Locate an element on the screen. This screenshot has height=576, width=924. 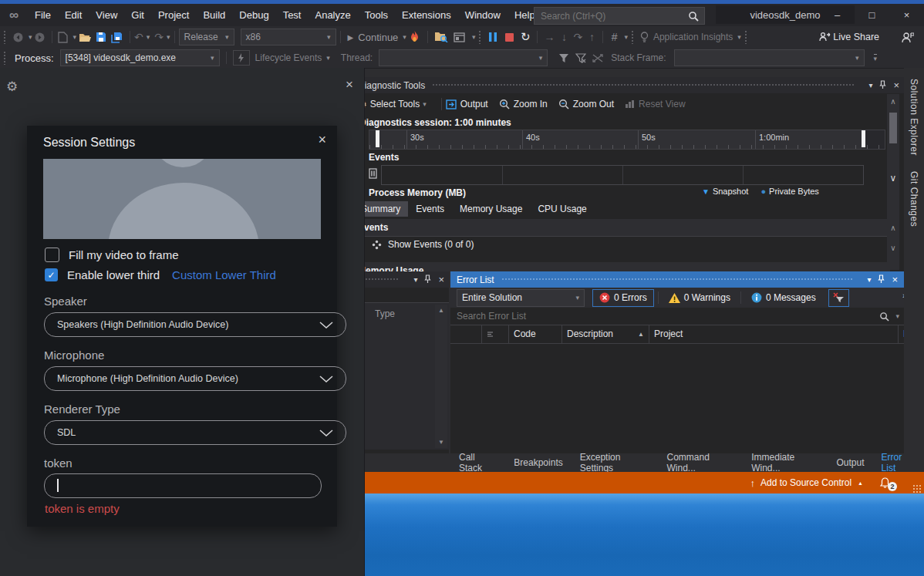
type-column-header: Type is located at coordinates (385, 314).